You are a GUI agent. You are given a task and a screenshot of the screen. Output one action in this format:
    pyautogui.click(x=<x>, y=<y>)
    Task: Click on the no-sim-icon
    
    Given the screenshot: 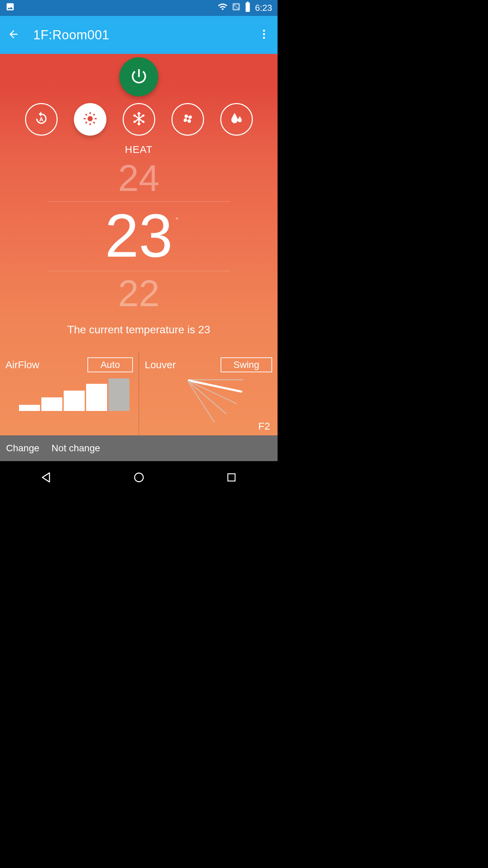 What is the action you would take?
    pyautogui.click(x=236, y=8)
    